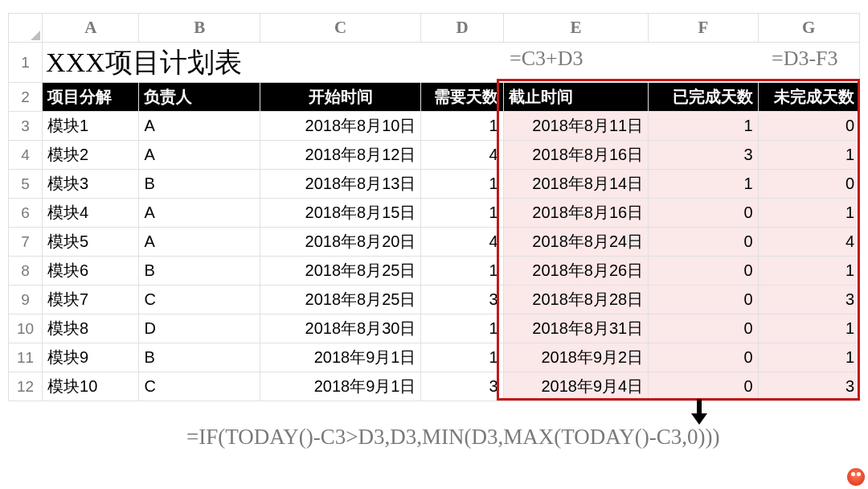  What do you see at coordinates (26, 184) in the screenshot?
I see `row-header-5: 5` at bounding box center [26, 184].